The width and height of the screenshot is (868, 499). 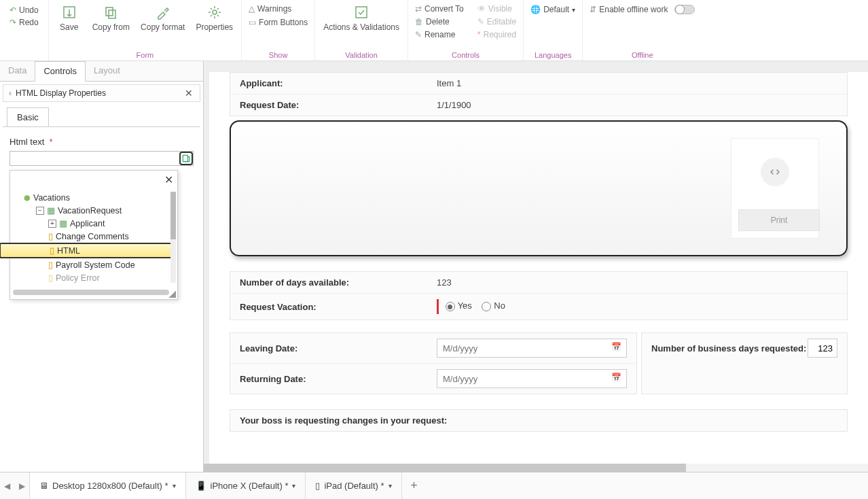 I want to click on tree-label: VacationRequest, so click(x=90, y=211).